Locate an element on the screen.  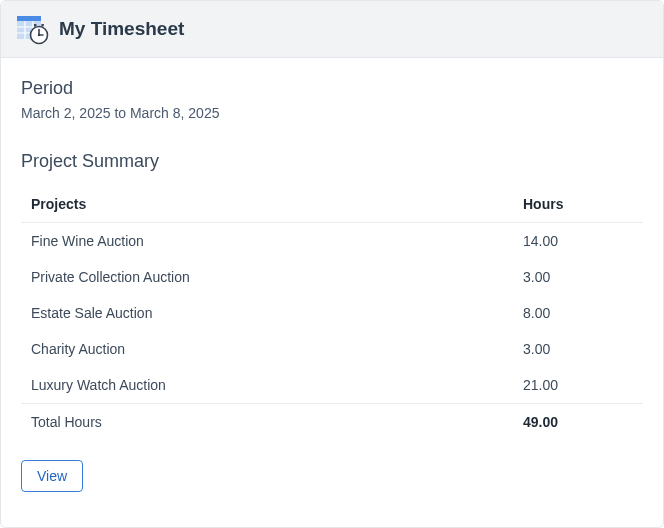
card-header: My Timesheet is located at coordinates (332, 30).